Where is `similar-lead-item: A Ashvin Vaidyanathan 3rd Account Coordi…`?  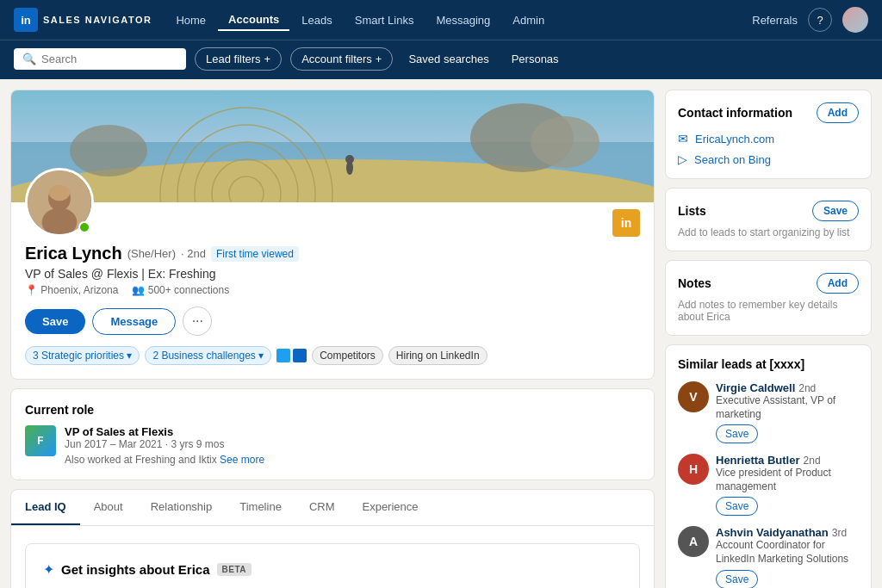 similar-lead-item: A Ashvin Vaidyanathan 3rd Account Coordi… is located at coordinates (768, 557).